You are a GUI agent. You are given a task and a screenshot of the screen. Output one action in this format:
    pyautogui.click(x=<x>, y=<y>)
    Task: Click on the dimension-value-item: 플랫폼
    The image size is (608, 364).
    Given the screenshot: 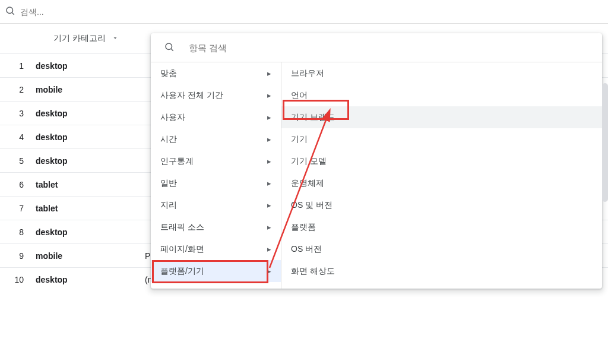 What is the action you would take?
    pyautogui.click(x=442, y=227)
    